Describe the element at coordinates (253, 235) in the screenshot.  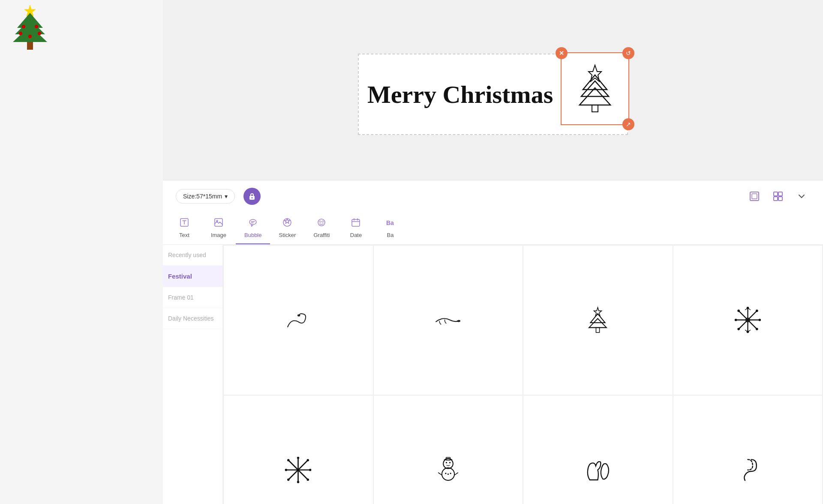
I see `bubble-tab-label: Bubble` at that location.